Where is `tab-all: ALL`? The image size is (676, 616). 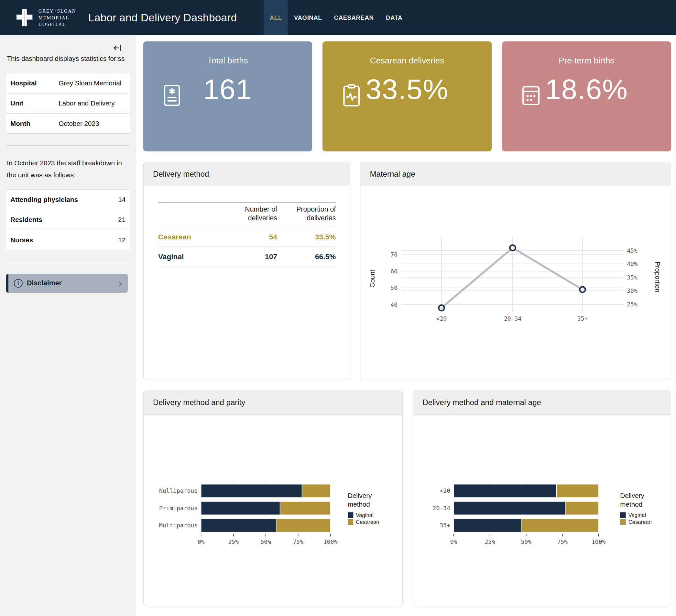 tab-all: ALL is located at coordinates (276, 17).